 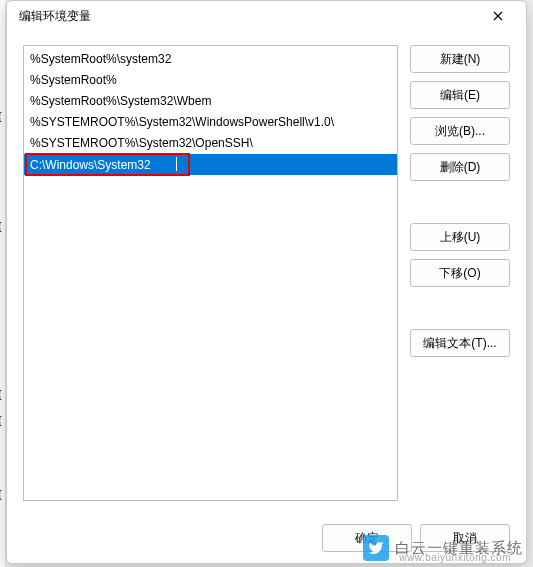 I want to click on edittext-button: 编辑文本(T)..., so click(x=460, y=343).